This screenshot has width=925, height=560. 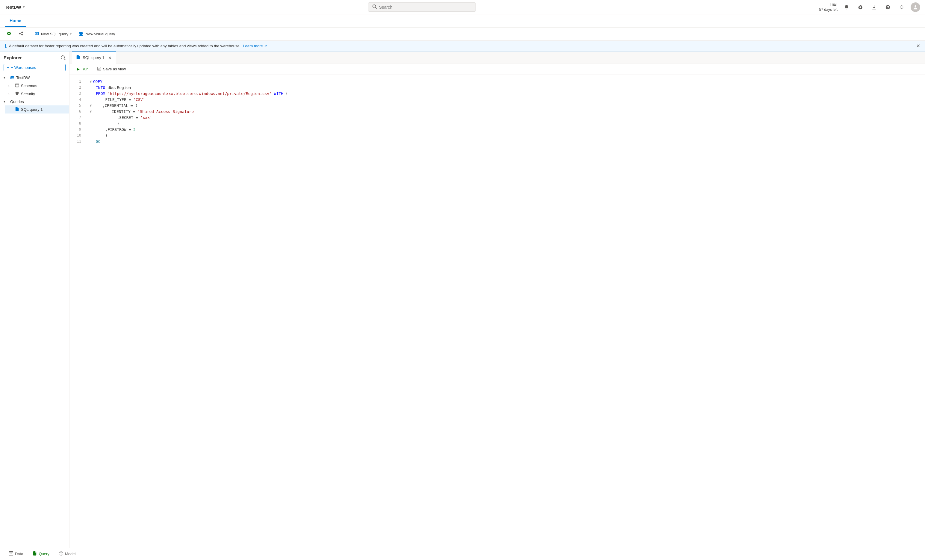 I want to click on query-toolbar: ▶ Run Save as view, so click(x=497, y=69).